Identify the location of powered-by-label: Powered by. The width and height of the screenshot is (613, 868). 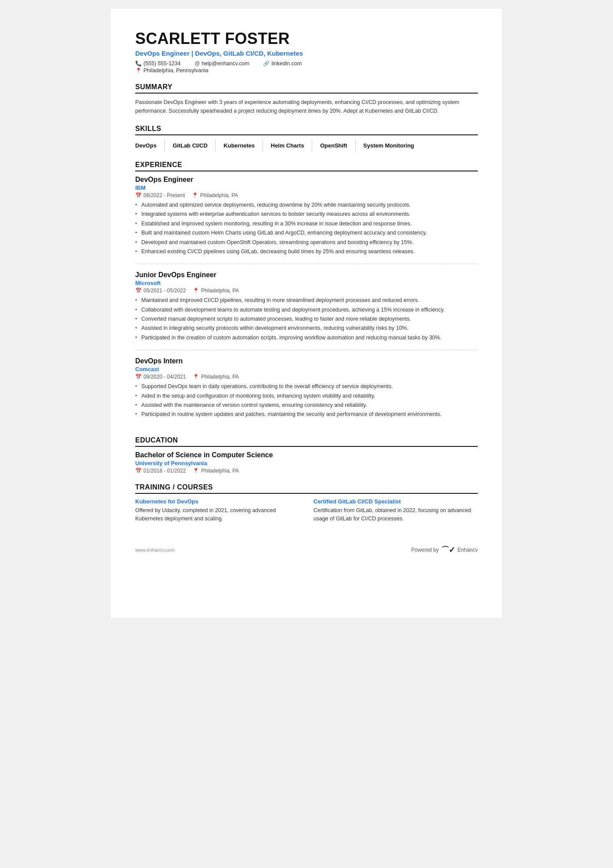
(425, 550).